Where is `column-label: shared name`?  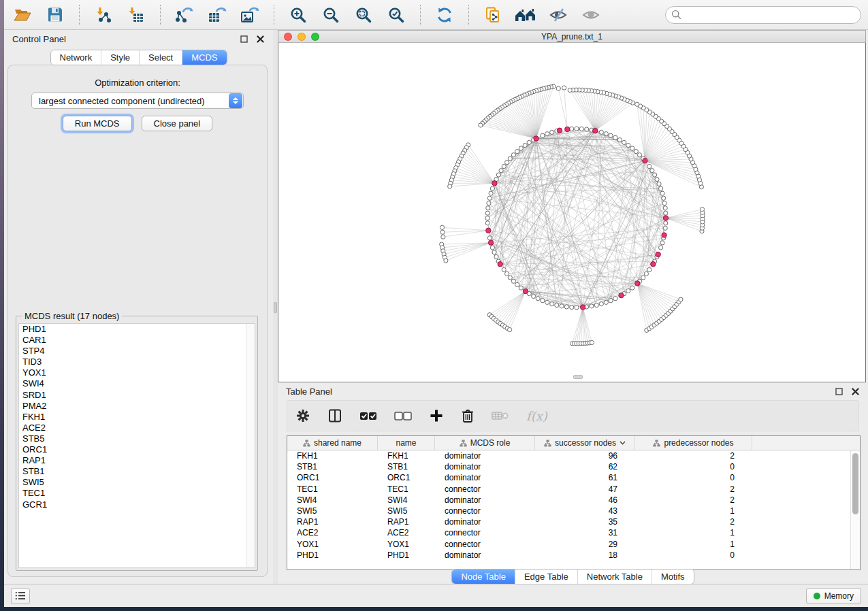
column-label: shared name is located at coordinates (338, 443).